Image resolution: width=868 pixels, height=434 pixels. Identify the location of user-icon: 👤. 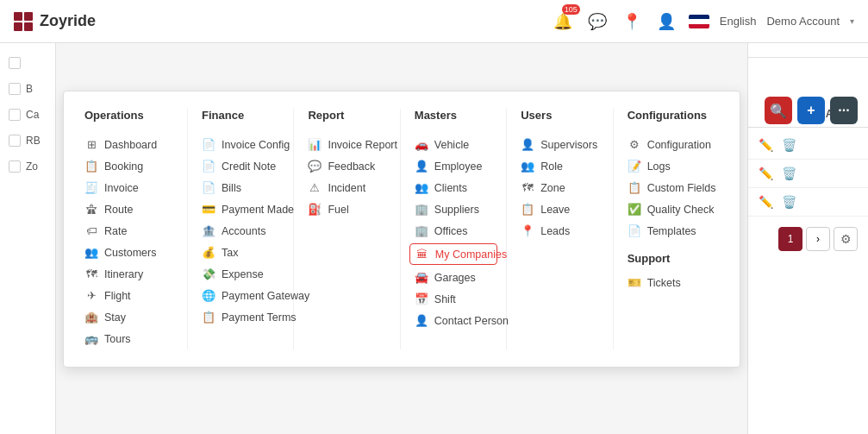
(666, 22).